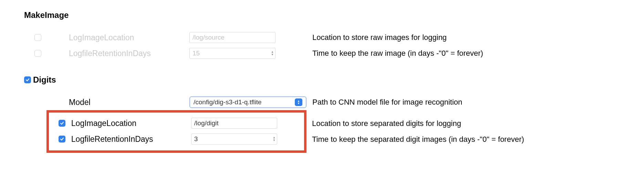  Describe the element at coordinates (129, 103) in the screenshot. I see `label-model: Model` at that location.